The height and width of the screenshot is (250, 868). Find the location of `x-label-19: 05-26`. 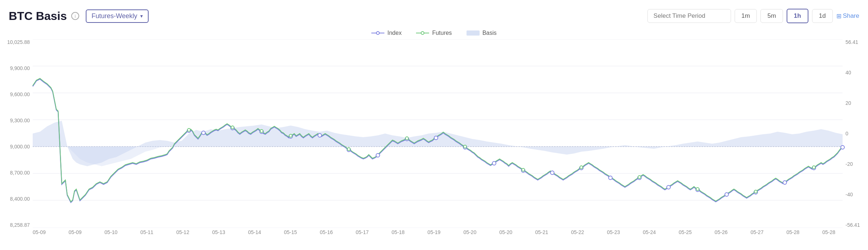

x-label-19: 05-26 is located at coordinates (721, 232).